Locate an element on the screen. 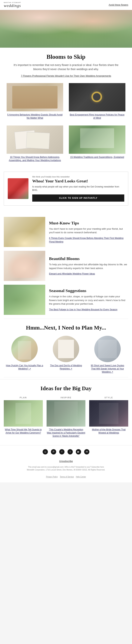 This screenshot has width=132, height=644. ideas-header: Ideas for the Big Day is located at coordinates (66, 388).